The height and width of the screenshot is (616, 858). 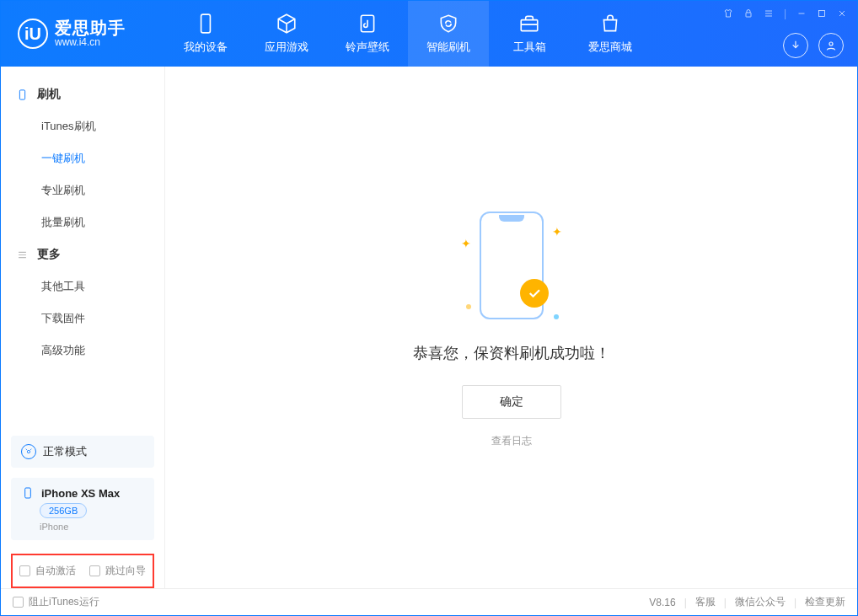 What do you see at coordinates (49, 94) in the screenshot?
I see `section-label: 刷机` at bounding box center [49, 94].